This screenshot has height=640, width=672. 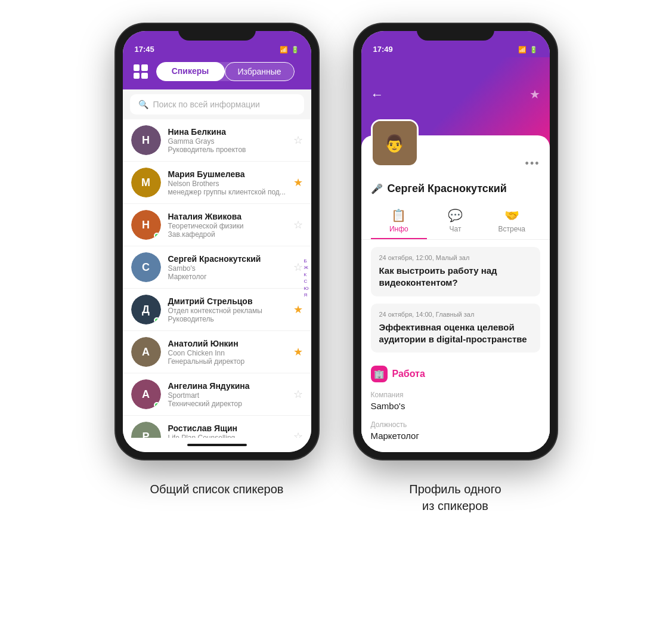 I want to click on left-phone-label: Общий список спикеров, so click(x=217, y=489).